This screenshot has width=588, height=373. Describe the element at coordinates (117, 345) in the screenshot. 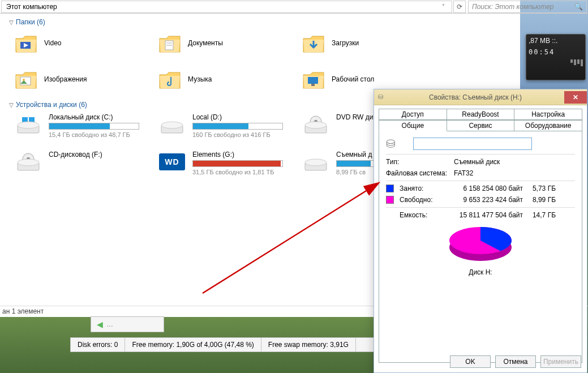

I see `disk-errors-value: 0` at that location.